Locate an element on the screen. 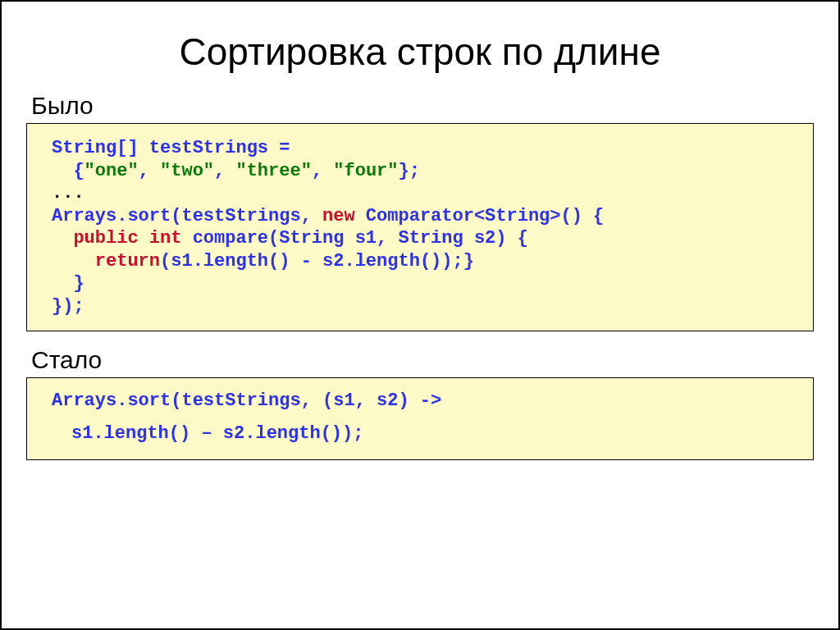  code-line: Arrays.sort(testStrings, (s1, s2) -> is located at coordinates (427, 401).